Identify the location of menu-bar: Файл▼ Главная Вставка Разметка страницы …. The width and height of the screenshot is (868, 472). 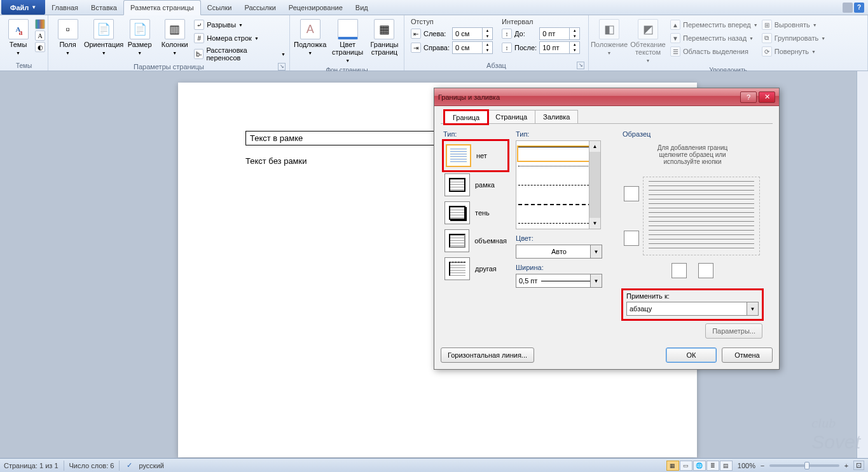
(434, 8).